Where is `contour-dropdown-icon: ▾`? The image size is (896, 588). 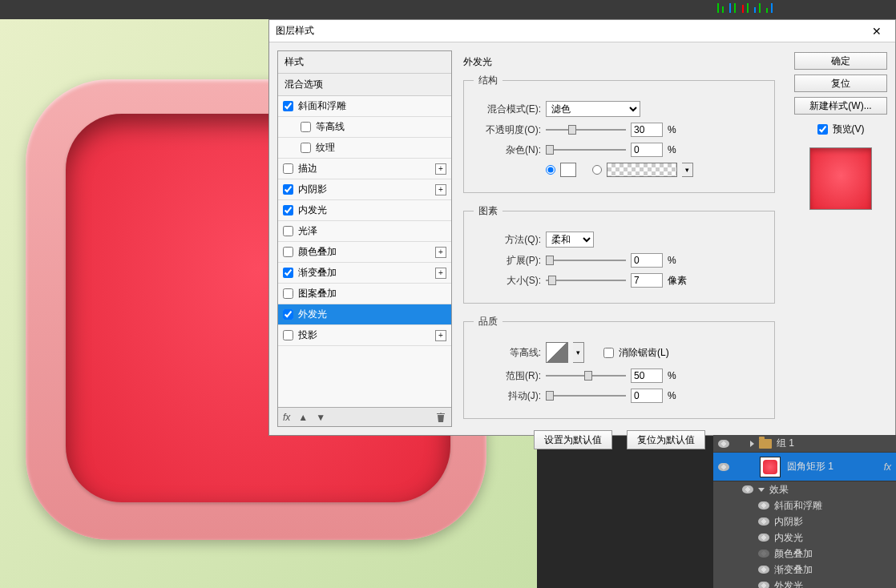
contour-dropdown-icon: ▾ is located at coordinates (579, 352).